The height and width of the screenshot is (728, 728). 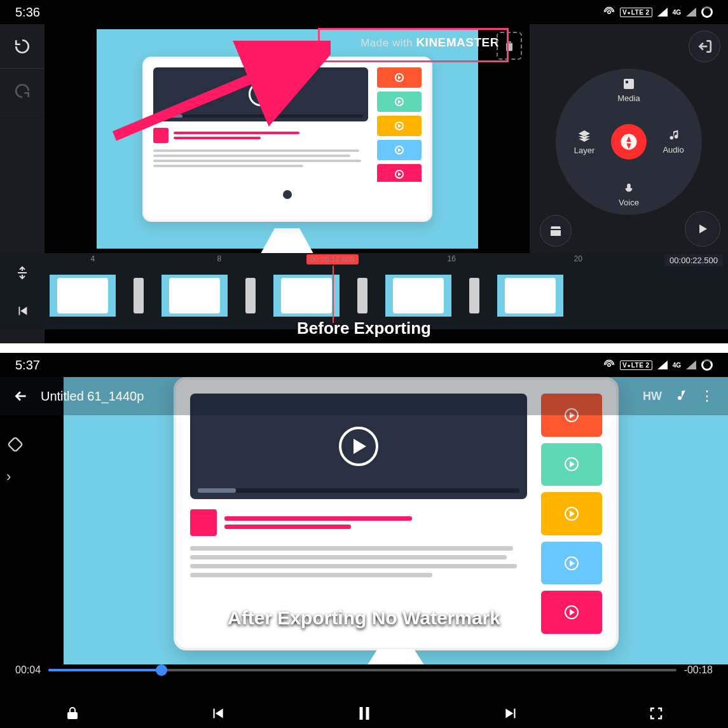 What do you see at coordinates (387, 296) in the screenshot?
I see `timeline-clips` at bounding box center [387, 296].